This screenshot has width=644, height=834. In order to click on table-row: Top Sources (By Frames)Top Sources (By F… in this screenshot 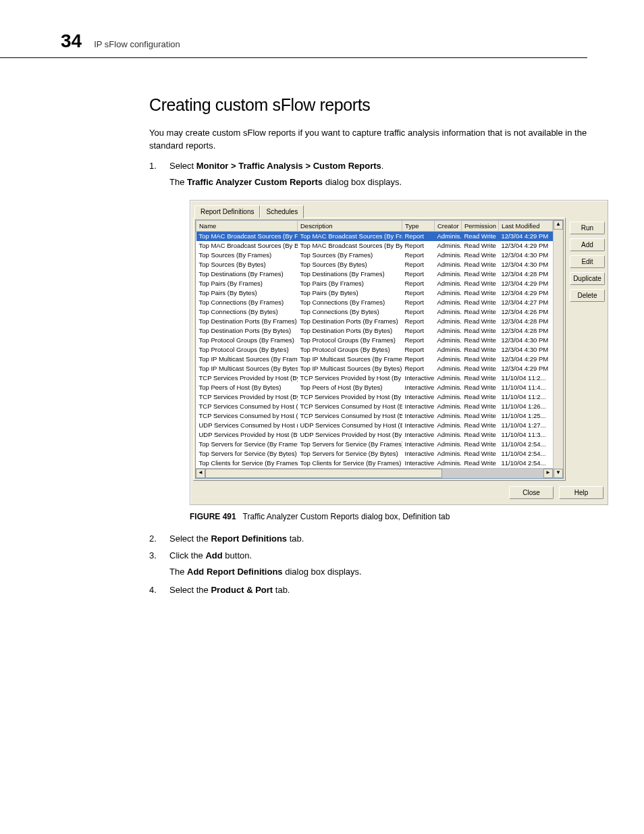, I will do `click(375, 255)`.